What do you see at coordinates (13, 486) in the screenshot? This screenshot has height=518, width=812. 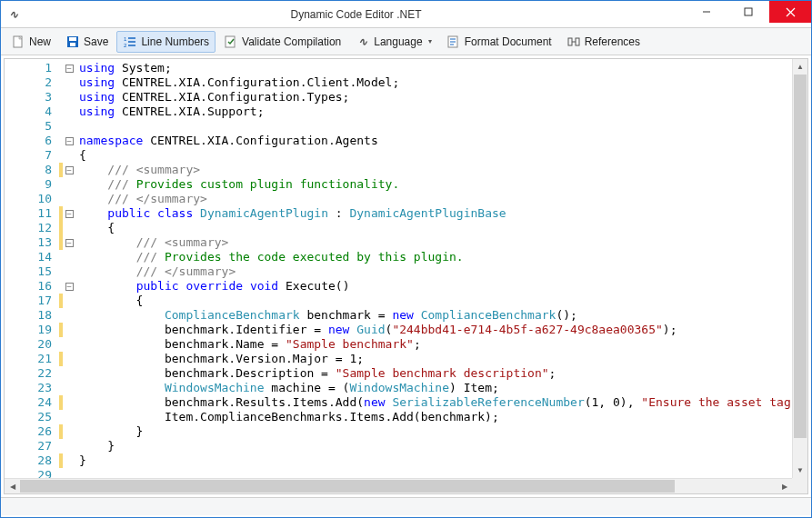 I see `scroll-left-button: ◀` at bounding box center [13, 486].